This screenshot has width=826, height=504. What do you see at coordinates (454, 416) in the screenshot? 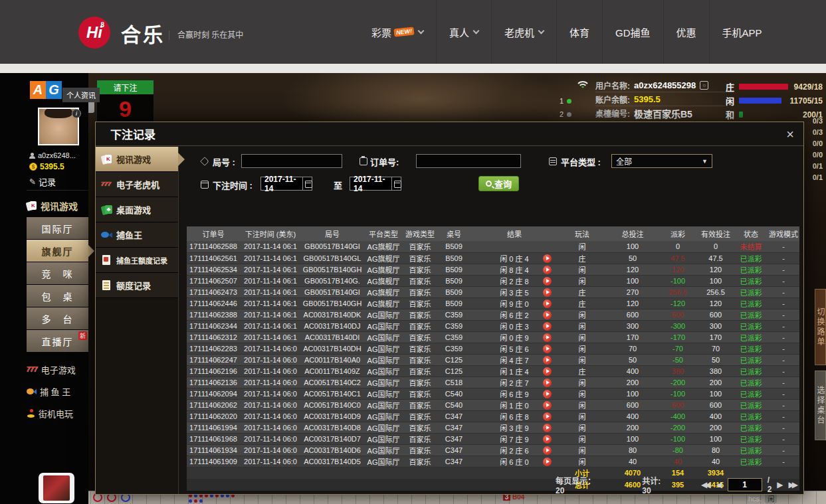
I see `cell-table: C347` at bounding box center [454, 416].